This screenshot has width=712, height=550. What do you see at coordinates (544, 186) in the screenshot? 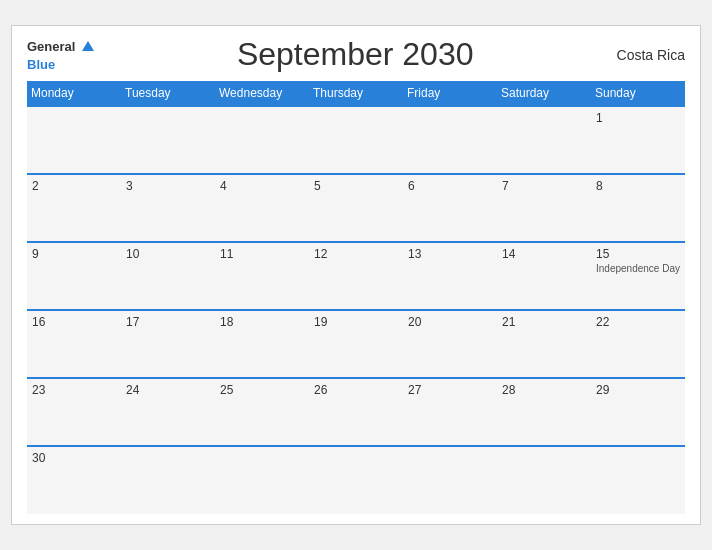
I see `day-number: 7` at bounding box center [544, 186].